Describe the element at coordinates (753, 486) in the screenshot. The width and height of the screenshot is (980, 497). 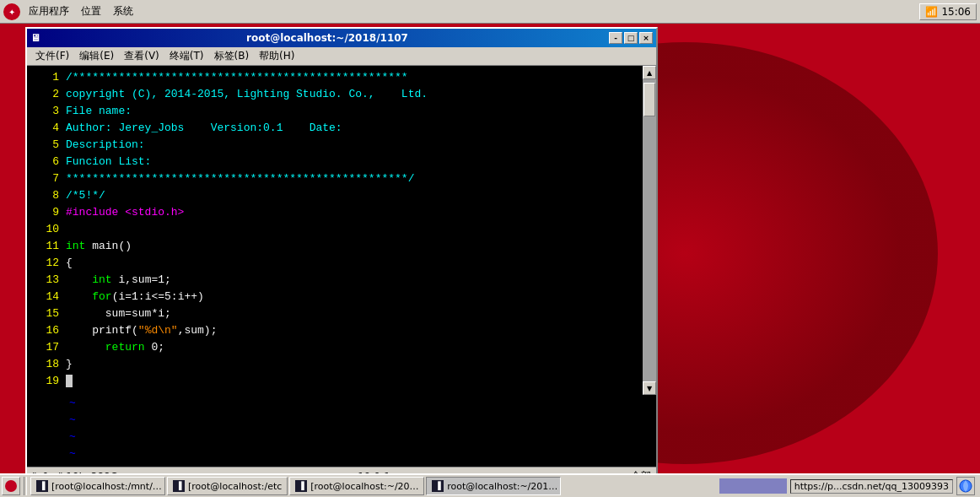
I see `progress-bar` at that location.